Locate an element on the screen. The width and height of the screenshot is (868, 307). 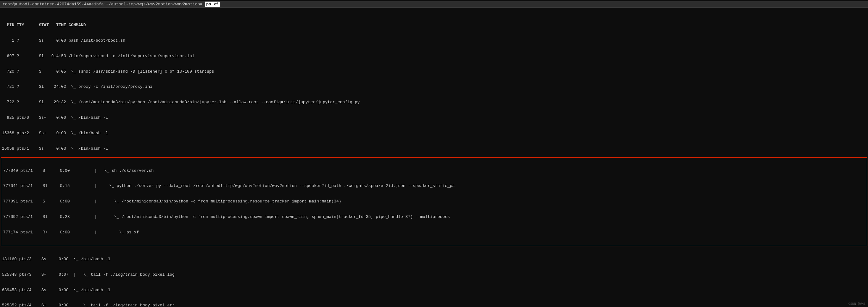
process-row-181160: 181160 pts/3 Ss 0:00 \_ /bin/bash -l is located at coordinates (434, 260).